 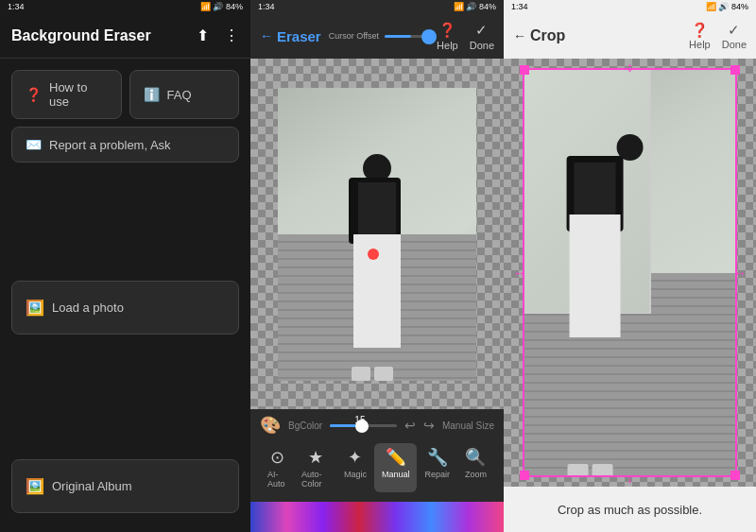 I want to click on crop-hint-bar: Crop as much as possible., so click(x=629, y=509).